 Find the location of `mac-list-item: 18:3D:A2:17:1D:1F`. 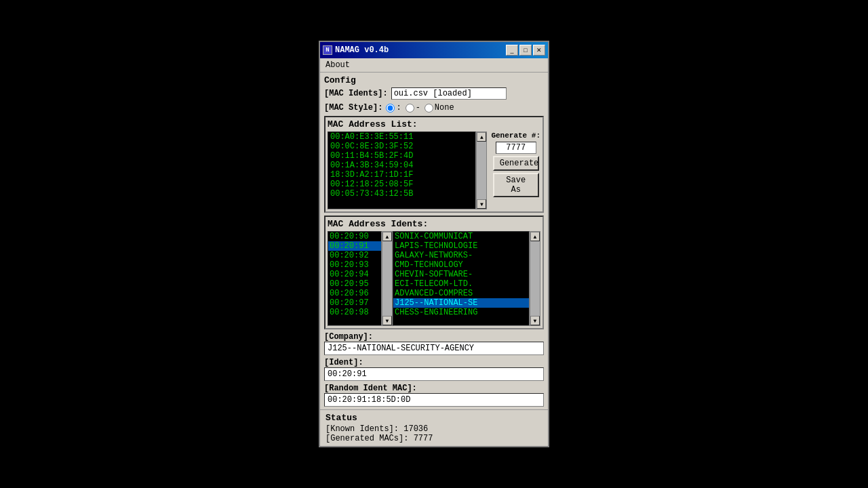

mac-list-item: 18:3D:A2:17:1D:1F is located at coordinates (401, 175).